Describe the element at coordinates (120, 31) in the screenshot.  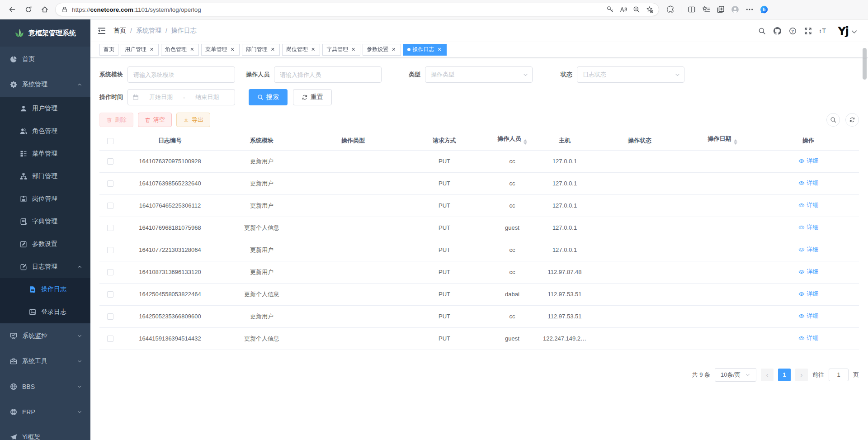
I see `breadcrumb-item: 首页` at that location.